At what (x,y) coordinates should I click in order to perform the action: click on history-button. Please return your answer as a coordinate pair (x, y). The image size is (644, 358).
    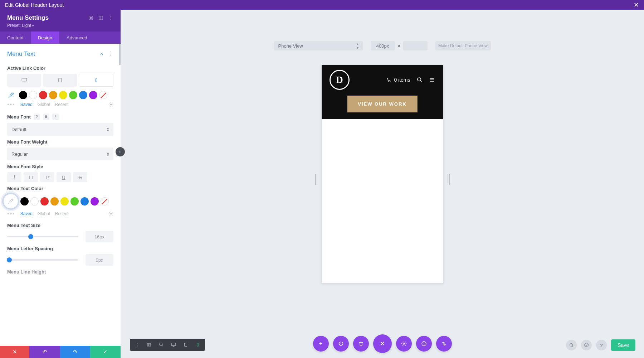
    Looking at the image, I should click on (424, 344).